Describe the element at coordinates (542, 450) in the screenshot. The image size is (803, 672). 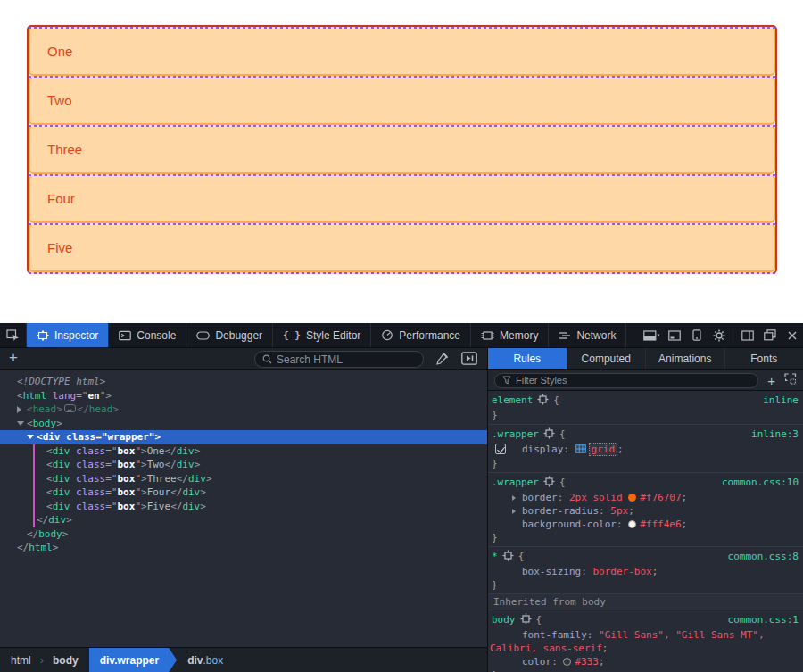
I see `declaration-name: display` at that location.